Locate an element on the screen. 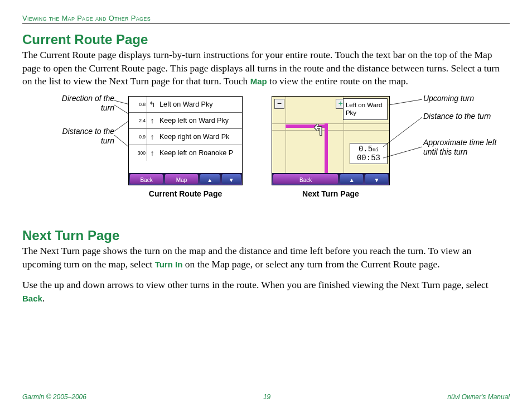 The height and width of the screenshot is (412, 532). section2-p2: Use the up and down arrows to view other… is located at coordinates (266, 291).